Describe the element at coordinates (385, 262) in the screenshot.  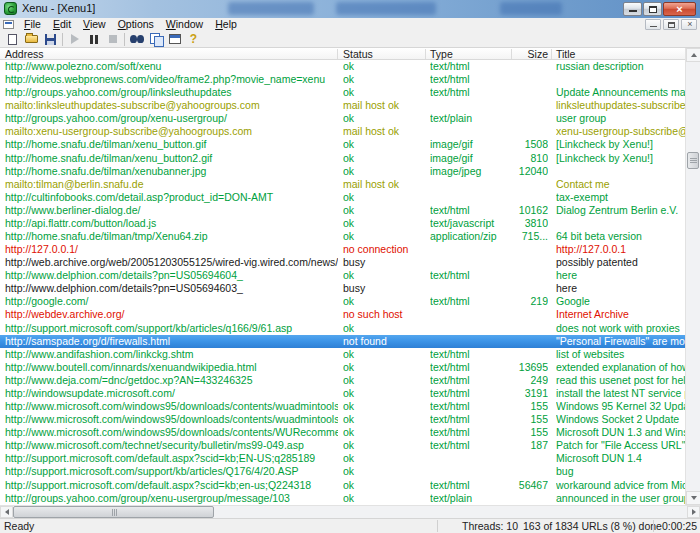
I see `cell-status: busy` at that location.